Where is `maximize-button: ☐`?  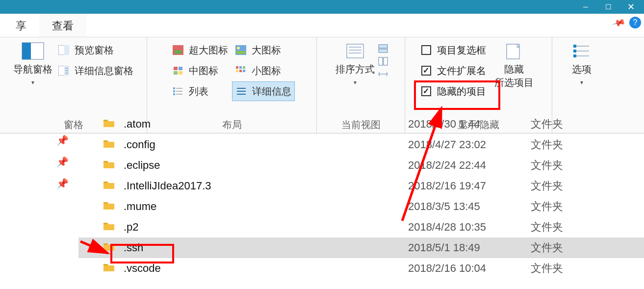
maximize-button: ☐ is located at coordinates (608, 7).